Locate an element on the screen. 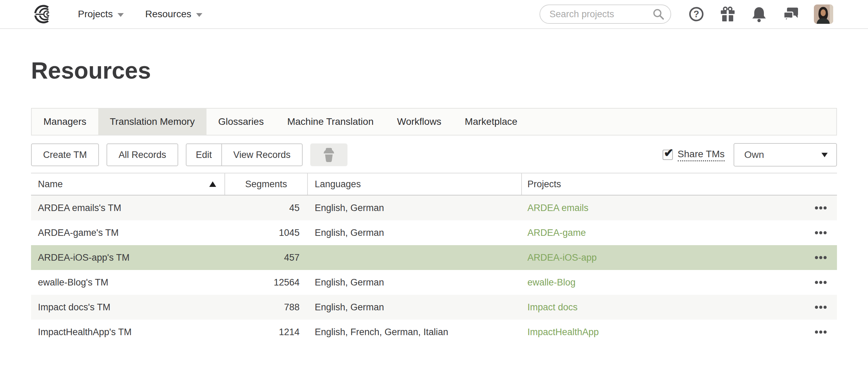 The height and width of the screenshot is (381, 868). tm-name: Impact docs's TM is located at coordinates (128, 308).